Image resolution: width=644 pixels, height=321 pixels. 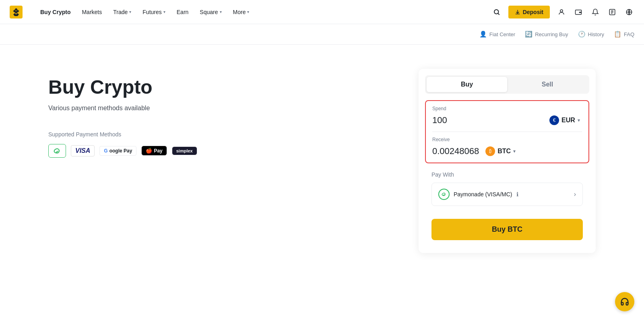 What do you see at coordinates (507, 120) in the screenshot?
I see `spend-row: € EUR ▾` at bounding box center [507, 120].